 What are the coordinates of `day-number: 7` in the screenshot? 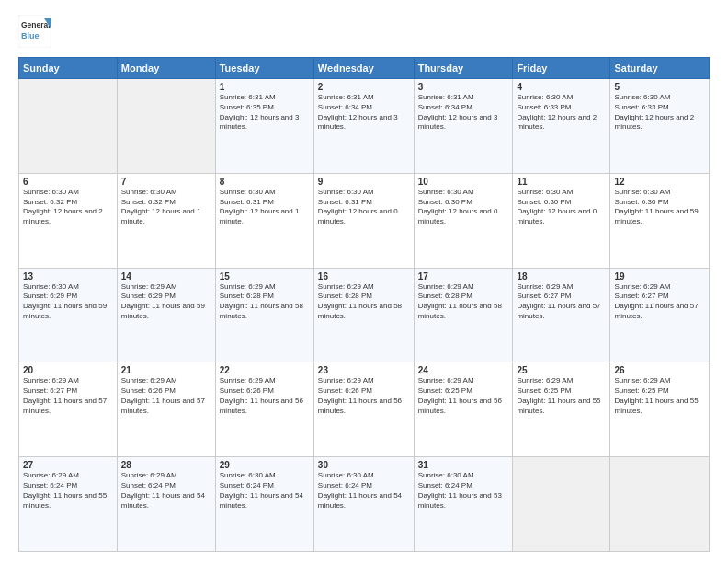 It's located at (166, 182).